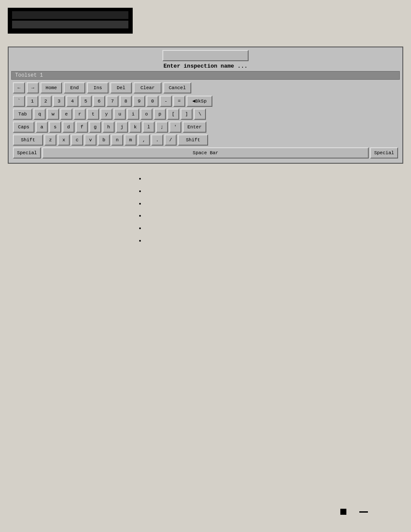 This screenshot has height=532, width=411. Describe the element at coordinates (90, 140) in the screenshot. I see `key-v: v` at that location.